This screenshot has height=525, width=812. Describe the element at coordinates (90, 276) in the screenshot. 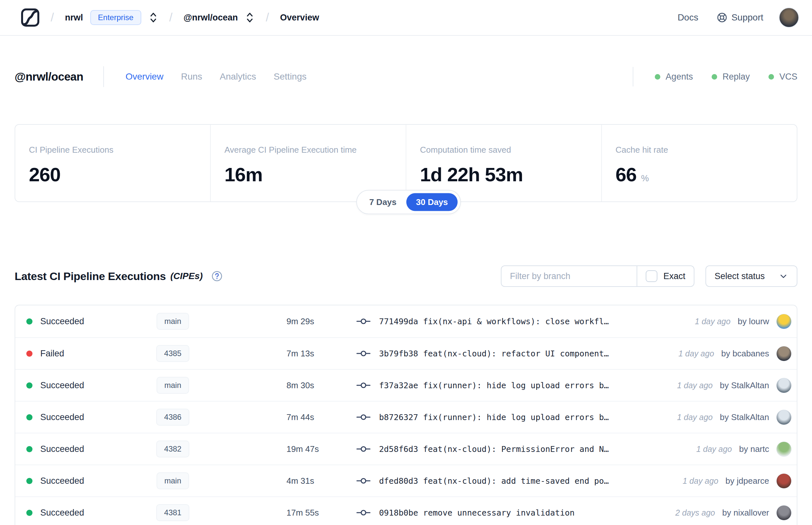

I see `cipe-section-title: Latest CI Pipeline Executions` at that location.